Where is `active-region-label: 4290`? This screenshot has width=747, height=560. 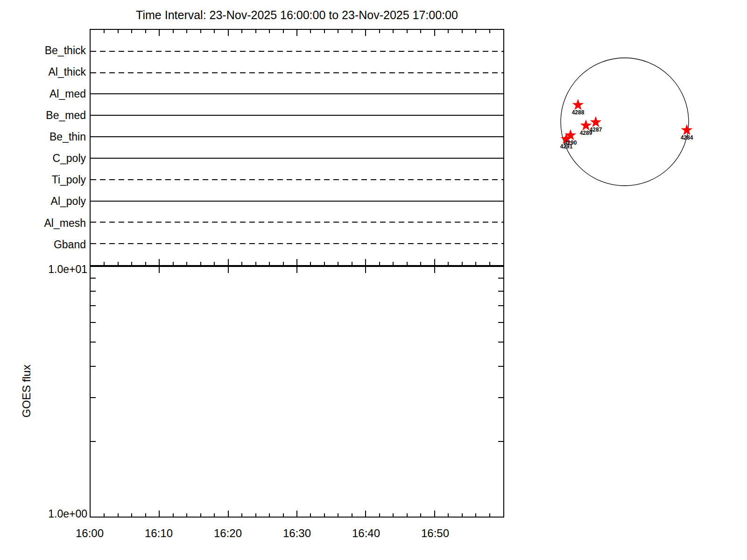 active-region-label: 4290 is located at coordinates (571, 143).